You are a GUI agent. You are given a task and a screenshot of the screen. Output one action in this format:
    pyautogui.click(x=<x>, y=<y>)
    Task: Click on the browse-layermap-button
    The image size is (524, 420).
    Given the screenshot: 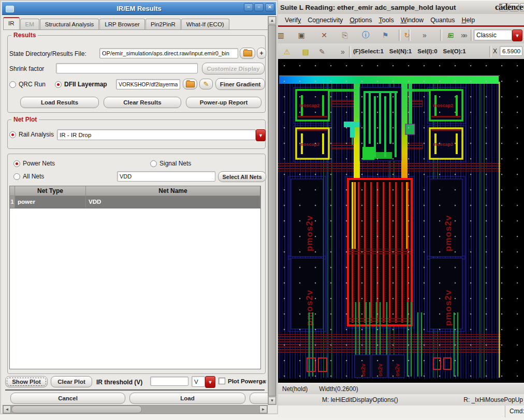 What is the action you would take?
    pyautogui.click(x=190, y=84)
    